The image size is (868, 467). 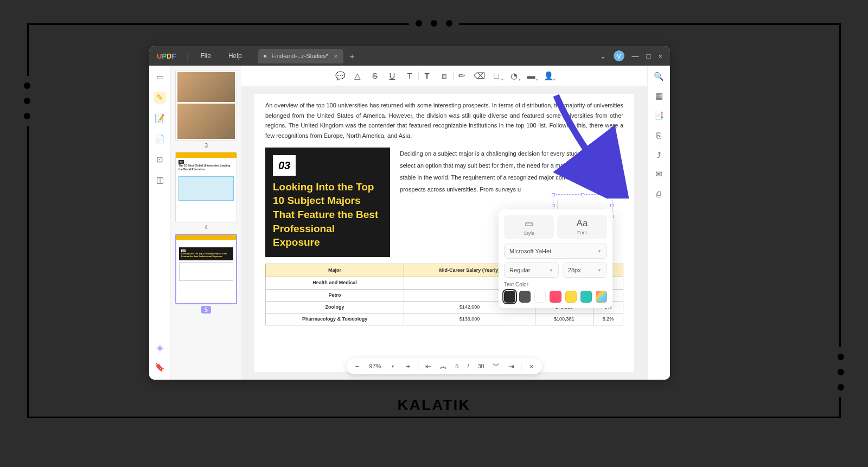 I want to click on eraser-icon: ⌫, so click(x=479, y=76).